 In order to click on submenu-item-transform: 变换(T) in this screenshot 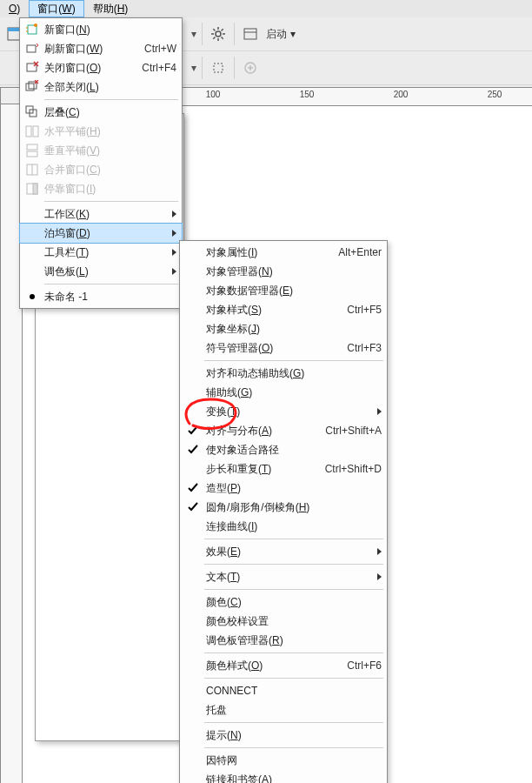, I will do `click(283, 412)`.